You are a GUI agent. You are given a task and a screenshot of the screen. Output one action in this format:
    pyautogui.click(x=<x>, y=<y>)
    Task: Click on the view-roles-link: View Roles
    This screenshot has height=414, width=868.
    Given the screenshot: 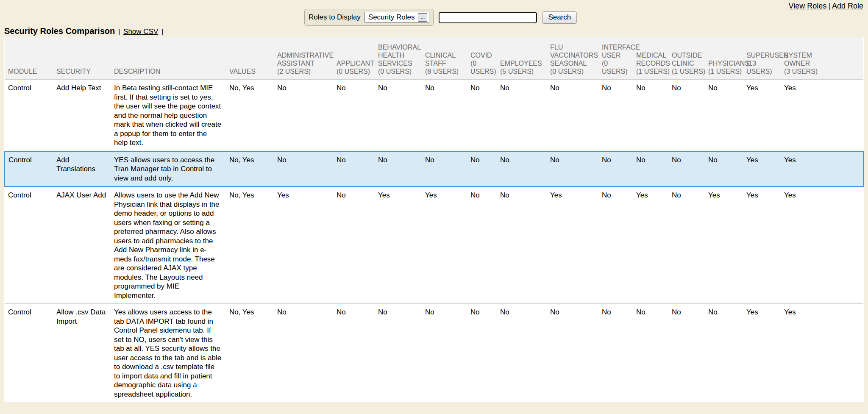 What is the action you would take?
    pyautogui.click(x=808, y=6)
    